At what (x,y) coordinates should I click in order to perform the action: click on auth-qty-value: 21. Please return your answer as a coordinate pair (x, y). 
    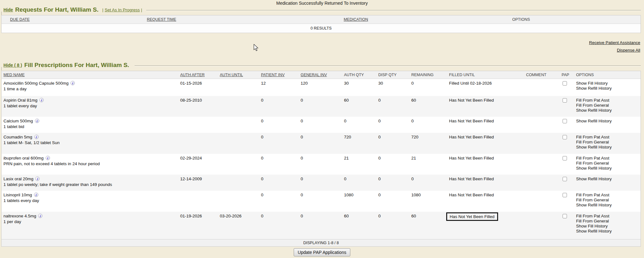
    Looking at the image, I should click on (359, 164).